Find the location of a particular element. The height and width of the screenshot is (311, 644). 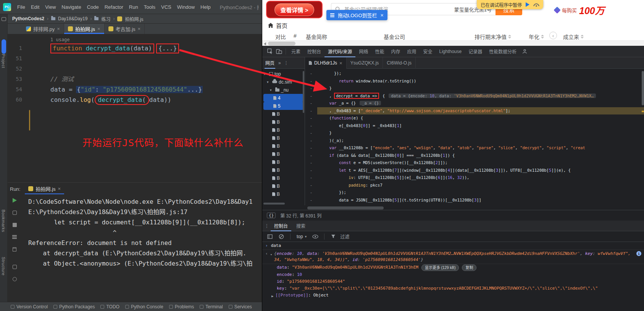

editor-tab-active: 拍拍网.js × is located at coordinates (84, 29).